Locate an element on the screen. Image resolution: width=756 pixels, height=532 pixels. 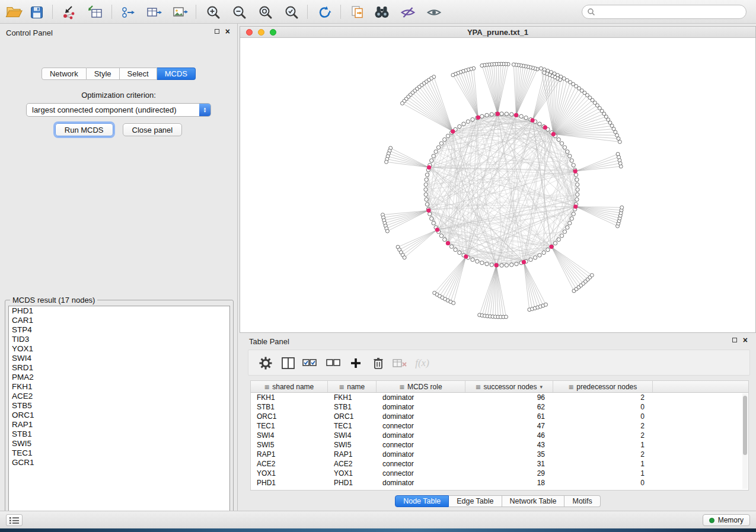
result-node-item: FKH1 is located at coordinates (119, 387).